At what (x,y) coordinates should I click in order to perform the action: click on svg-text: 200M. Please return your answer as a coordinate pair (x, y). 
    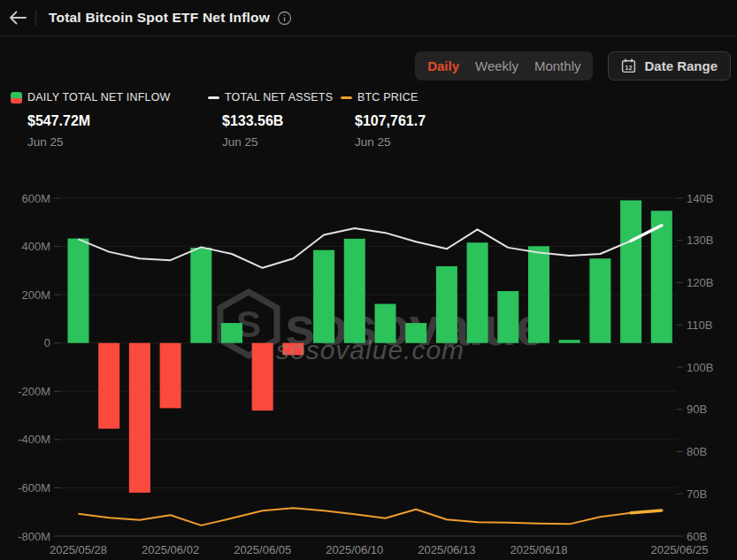
    Looking at the image, I should click on (35, 295).